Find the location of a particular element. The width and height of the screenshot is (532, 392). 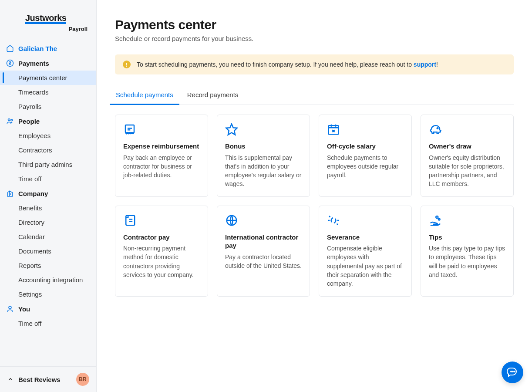

nav-section-payments: Payments is located at coordinates (48, 63).